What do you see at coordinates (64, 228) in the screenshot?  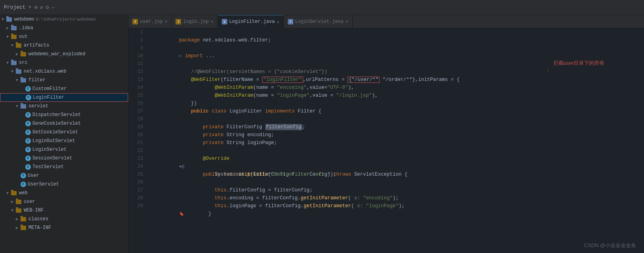 I see `sidebar-item-metainf: ▶ META-INF` at bounding box center [64, 228].